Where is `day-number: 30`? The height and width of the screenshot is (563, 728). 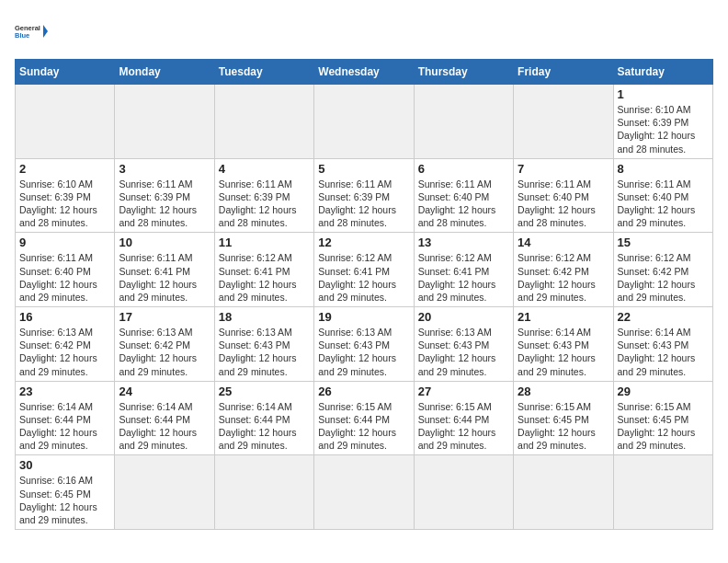 day-number: 30 is located at coordinates (64, 465).